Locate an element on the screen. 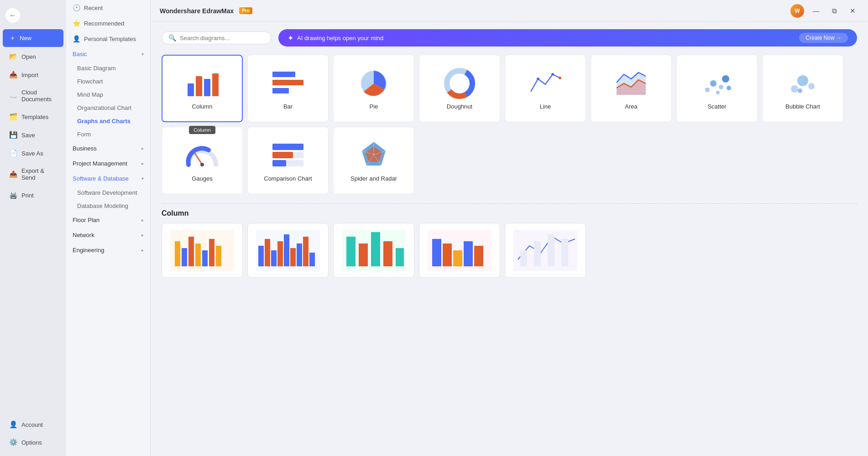 The image size is (868, 456). sidebar-item-save: 💾 Save is located at coordinates (33, 135).